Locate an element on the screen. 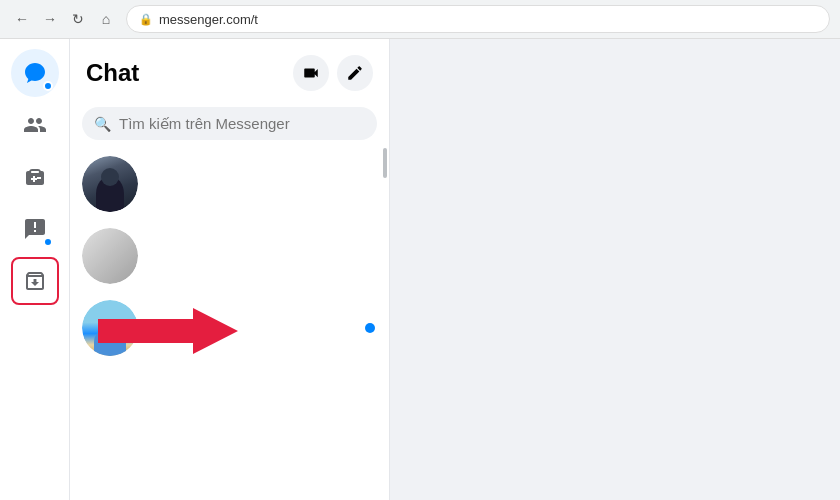 The image size is (840, 500). sidebar is located at coordinates (35, 270).